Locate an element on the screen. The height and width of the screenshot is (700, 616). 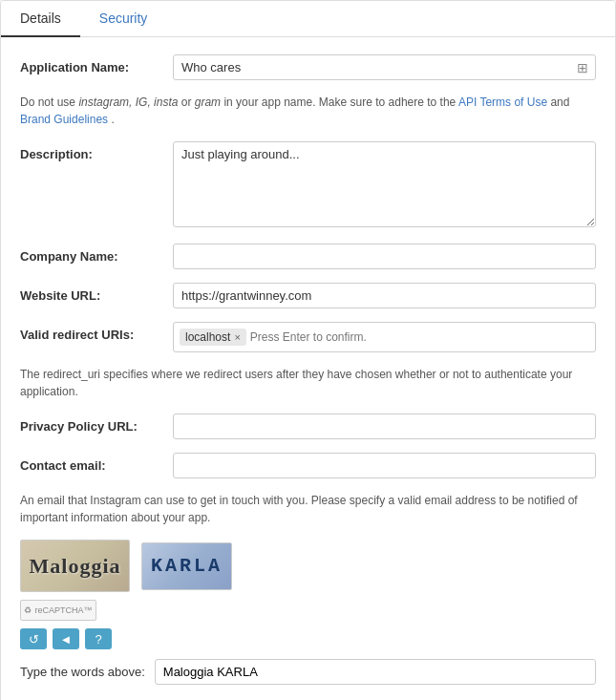
api-terms-link: API Terms of Use is located at coordinates (502, 102).